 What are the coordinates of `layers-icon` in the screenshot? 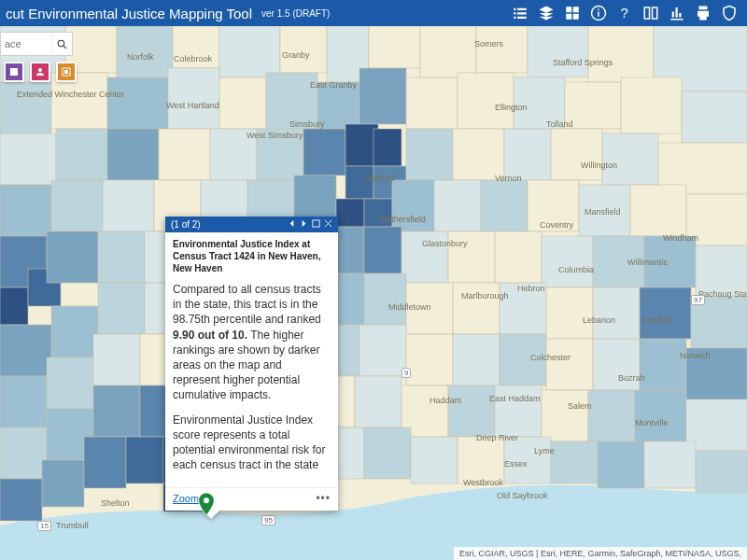 It's located at (546, 13).